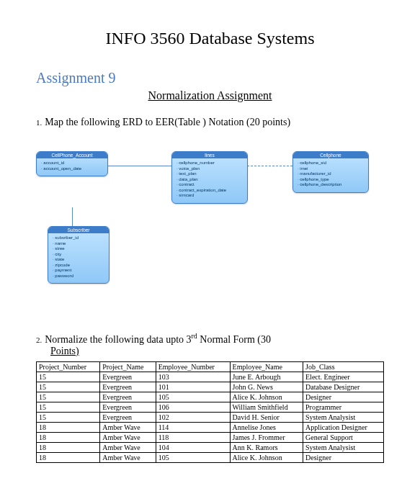 Image resolution: width=420 pixels, height=504 pixels. Describe the element at coordinates (210, 397) in the screenshot. I see `table-row: 15Evergreen105Alice K. JohnsonDesigner` at that location.